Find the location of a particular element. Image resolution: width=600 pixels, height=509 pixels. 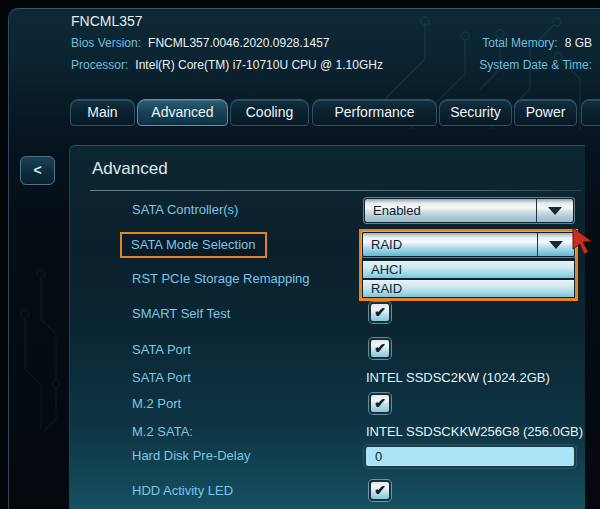

label-hard-disk-pre-delay: Hard Disk Pre-Delay is located at coordinates (191, 456).